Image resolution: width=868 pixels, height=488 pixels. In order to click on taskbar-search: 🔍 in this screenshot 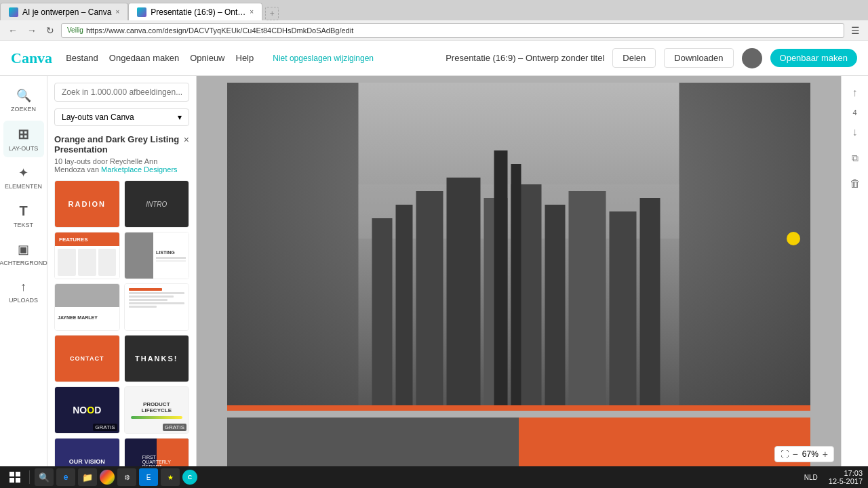, I will do `click(44, 477)`.